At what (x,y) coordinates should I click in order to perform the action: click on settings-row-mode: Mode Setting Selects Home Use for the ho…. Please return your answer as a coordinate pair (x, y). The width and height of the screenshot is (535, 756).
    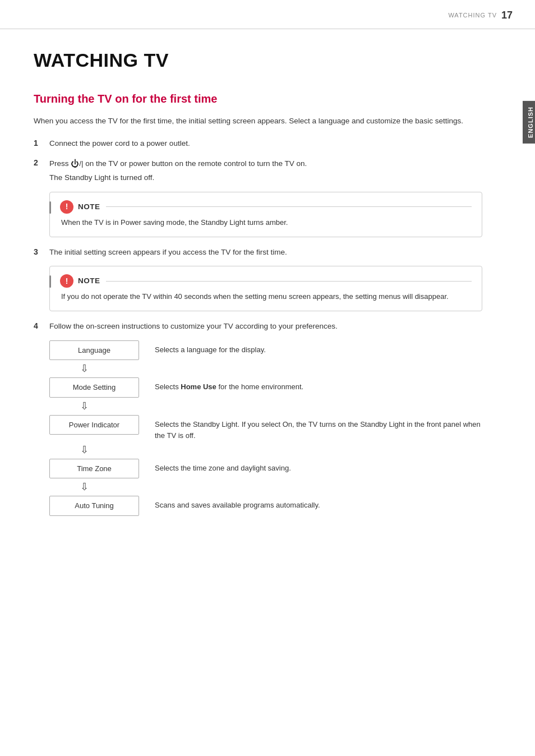
    Looking at the image, I should click on (266, 388).